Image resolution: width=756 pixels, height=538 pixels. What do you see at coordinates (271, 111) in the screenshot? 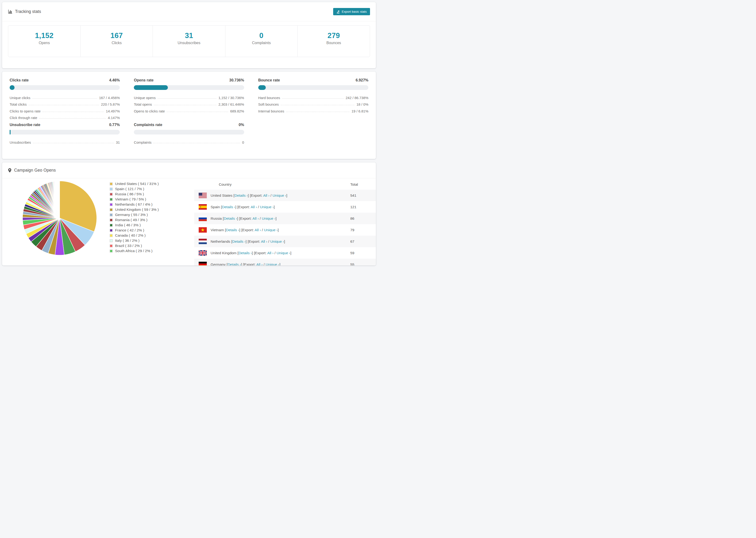
I see `rate-stat-label: Internal bounces` at bounding box center [271, 111].